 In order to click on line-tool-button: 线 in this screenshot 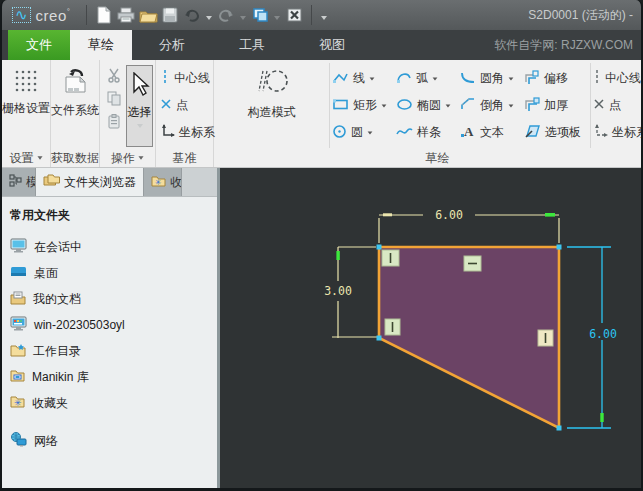, I will do `click(362, 78)`.